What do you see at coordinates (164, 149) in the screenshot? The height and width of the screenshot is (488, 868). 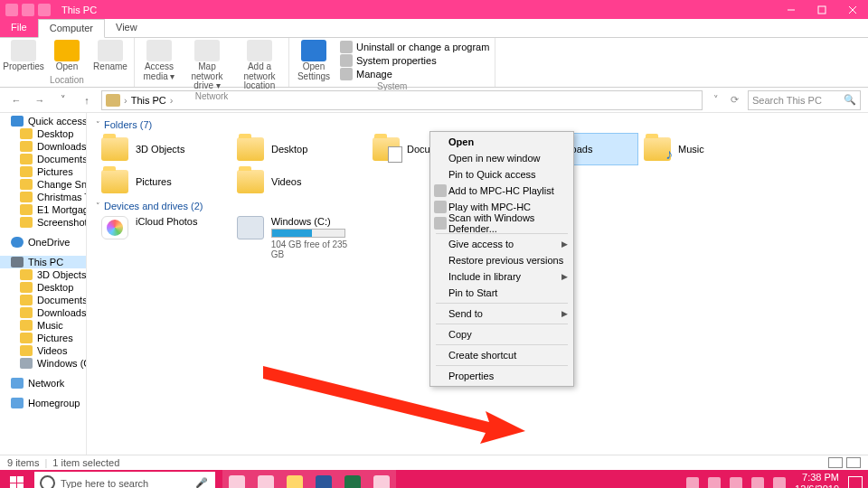 I see `folder-3d-objects: 3D Objects` at bounding box center [164, 149].